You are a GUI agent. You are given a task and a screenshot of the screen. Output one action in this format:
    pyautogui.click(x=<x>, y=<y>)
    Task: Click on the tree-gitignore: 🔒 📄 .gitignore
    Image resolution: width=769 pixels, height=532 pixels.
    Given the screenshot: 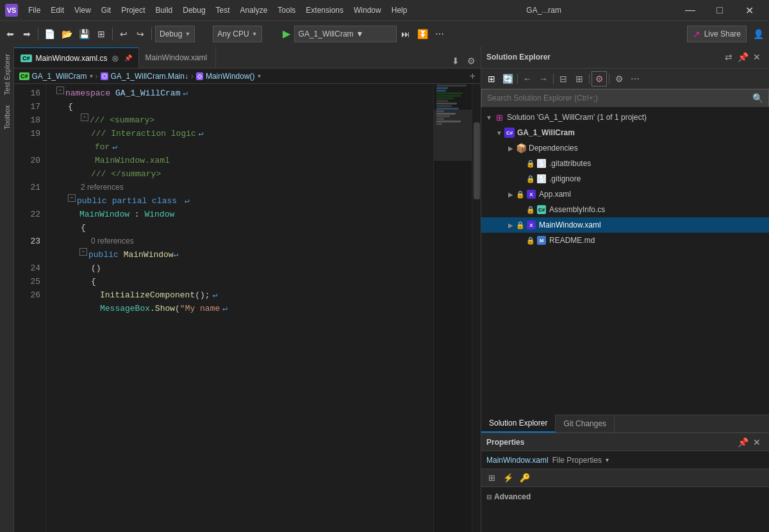 What is the action you would take?
    pyautogui.click(x=625, y=179)
    